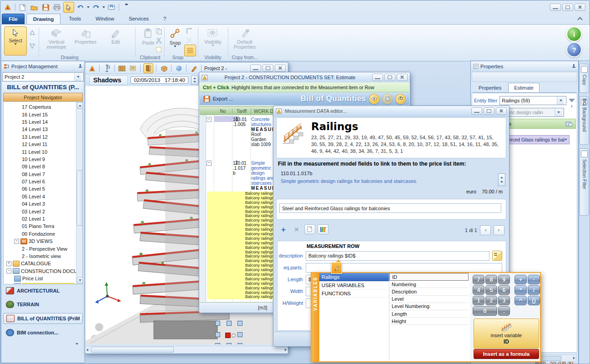 The width and height of the screenshot is (590, 364). I want to click on paint-tool-icon, so click(194, 68).